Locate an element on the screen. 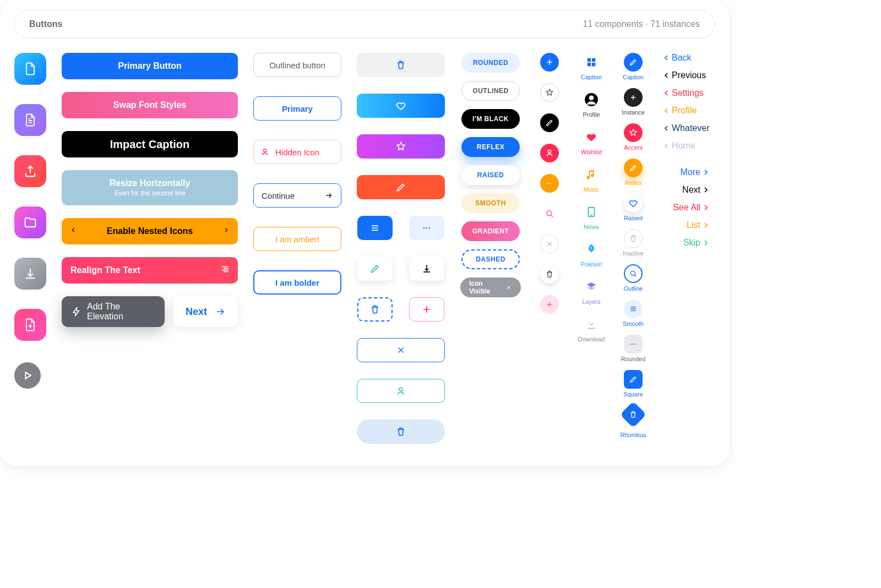  dots-icon is located at coordinates (633, 344).